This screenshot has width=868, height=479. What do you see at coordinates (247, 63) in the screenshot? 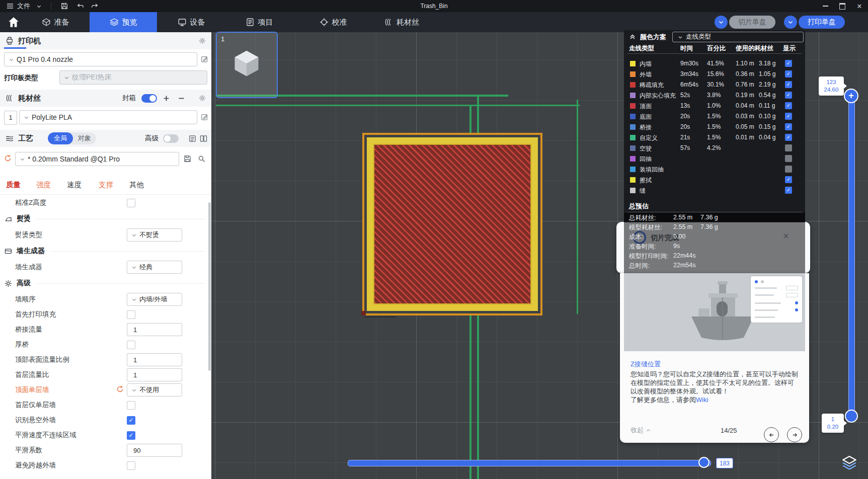
I see `plate-cube-icon` at bounding box center [247, 63].